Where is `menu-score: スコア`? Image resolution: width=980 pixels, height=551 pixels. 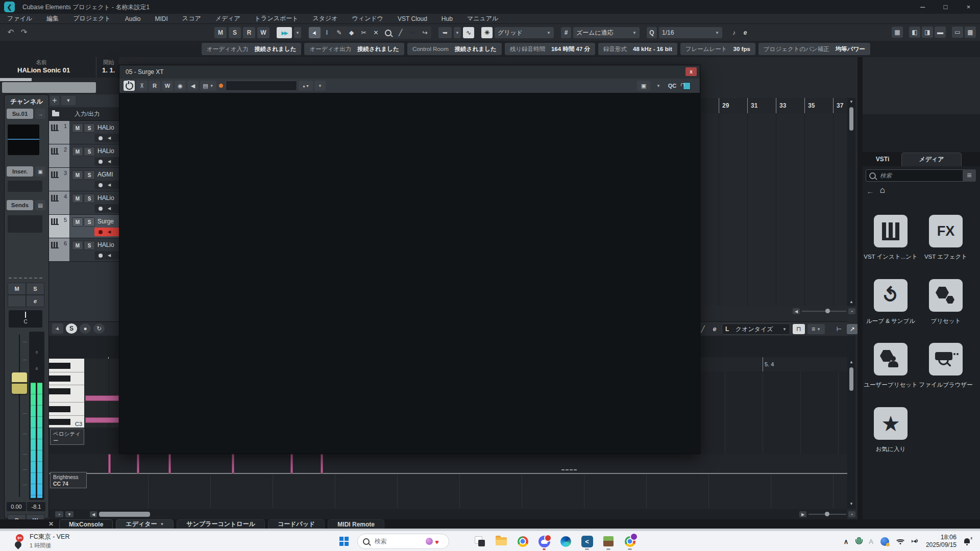
menu-score: スコア is located at coordinates (192, 18).